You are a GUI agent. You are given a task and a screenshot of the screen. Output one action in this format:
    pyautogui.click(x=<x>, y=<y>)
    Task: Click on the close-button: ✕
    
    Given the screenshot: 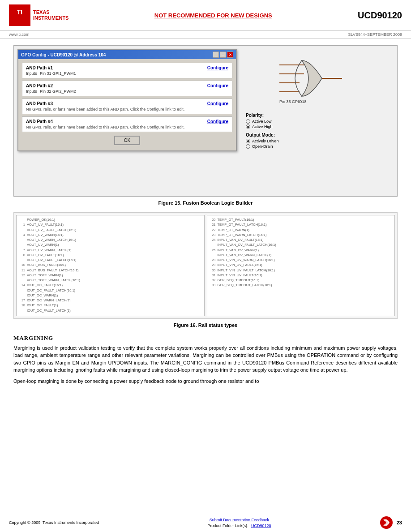 What is the action you would take?
    pyautogui.click(x=230, y=55)
    